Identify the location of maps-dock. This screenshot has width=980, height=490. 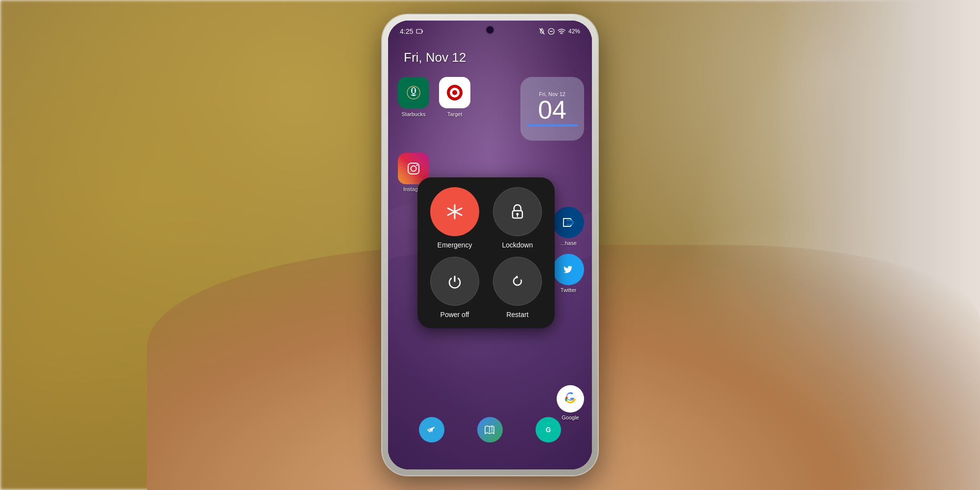
(490, 430).